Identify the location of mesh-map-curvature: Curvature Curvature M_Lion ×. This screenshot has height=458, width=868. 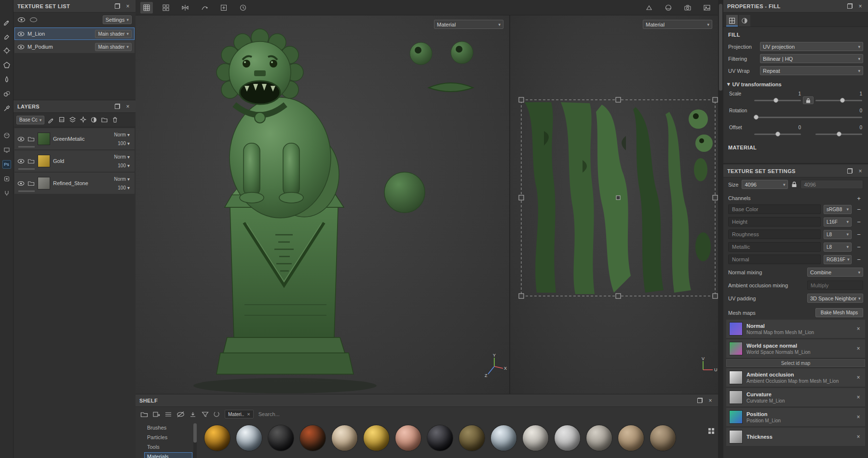
(796, 397).